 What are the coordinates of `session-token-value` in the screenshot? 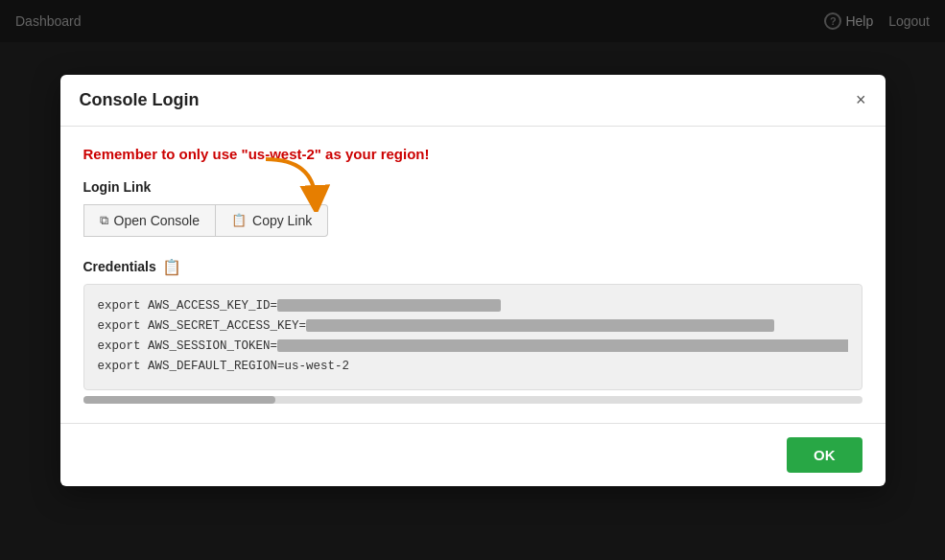 It's located at (562, 345).